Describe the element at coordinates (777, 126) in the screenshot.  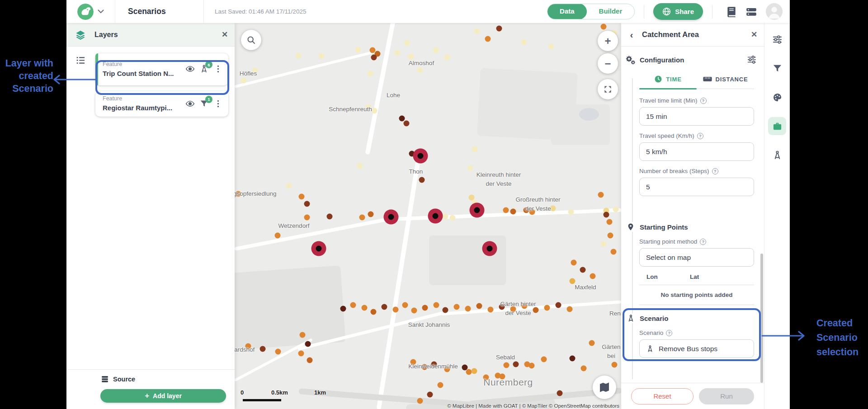
I see `toolbox-icon` at that location.